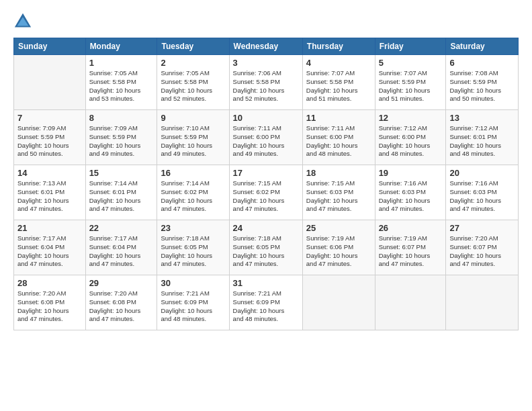 This screenshot has width=532, height=411. Describe the element at coordinates (266, 138) in the screenshot. I see `calendar-cell: 10Sunrise: 7:11 AMSunset: 6:00 PMDayligh…` at that location.